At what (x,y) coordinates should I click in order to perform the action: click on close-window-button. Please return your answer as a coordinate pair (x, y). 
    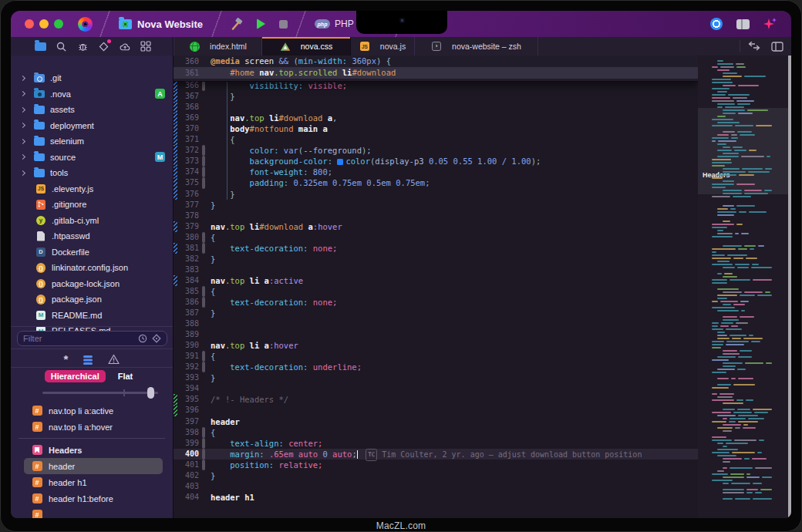
    Looking at the image, I should click on (29, 24).